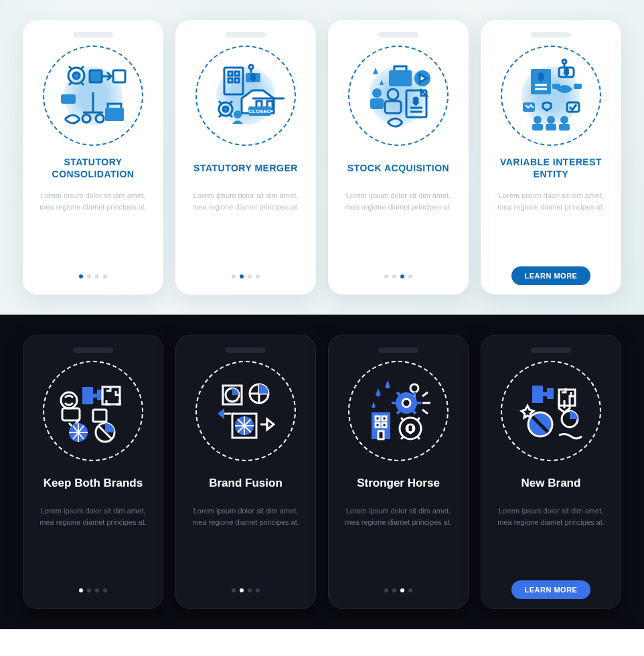 This screenshot has height=656, width=644. Describe the element at coordinates (551, 96) in the screenshot. I see `vie-icon: $ $` at that location.